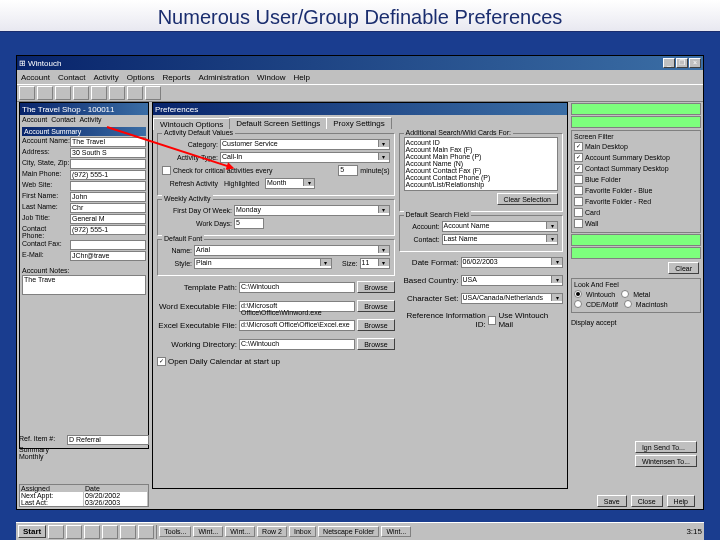 The width and height of the screenshot is (720, 540). What do you see at coordinates (176, 78) in the screenshot?
I see `menu-reports: Reports` at bounding box center [176, 78].